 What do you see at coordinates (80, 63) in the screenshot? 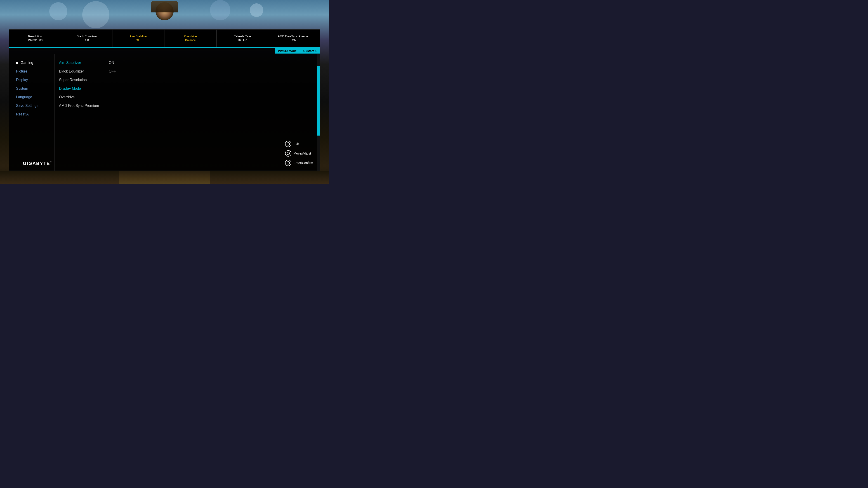
I see `menu-item-aim_stabilizer: Aim Stabilizer` at bounding box center [80, 63].